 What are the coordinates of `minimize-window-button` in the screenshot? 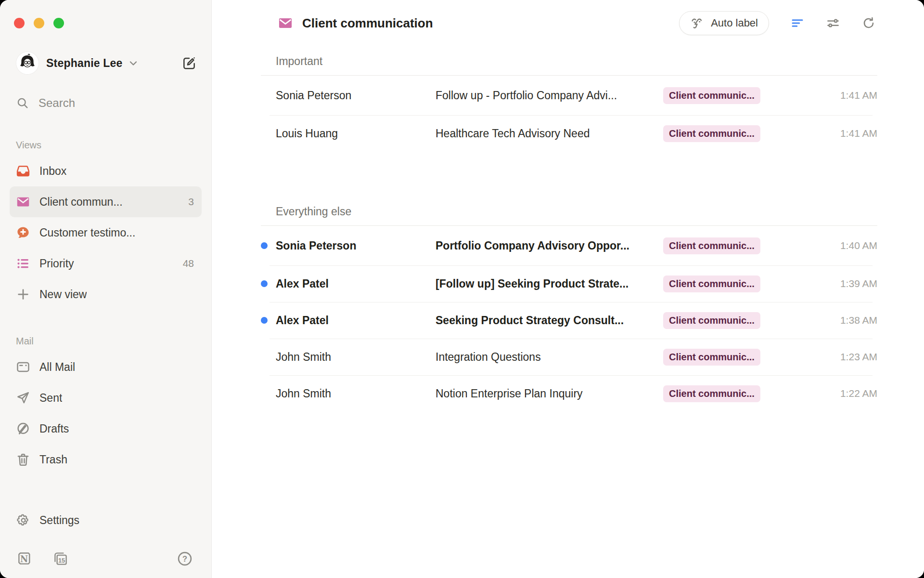 It's located at (39, 23).